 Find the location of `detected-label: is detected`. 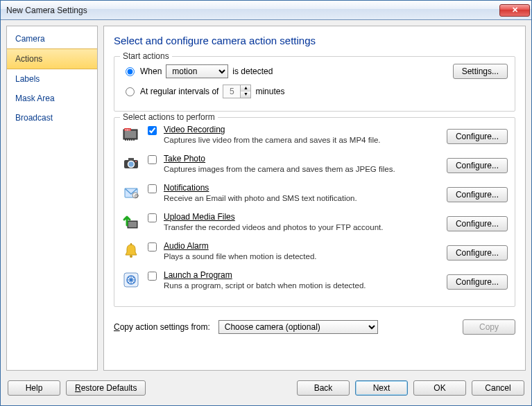

detected-label: is detected is located at coordinates (252, 71).